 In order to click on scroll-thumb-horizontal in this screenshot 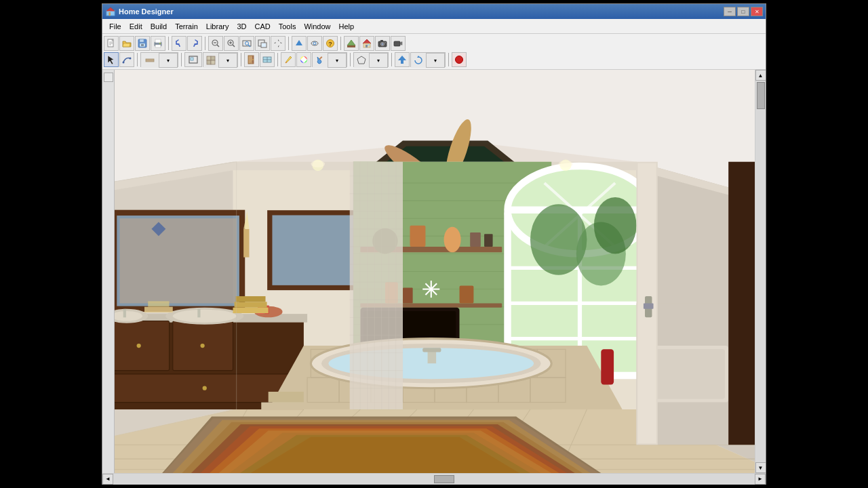, I will do `click(444, 479)`.